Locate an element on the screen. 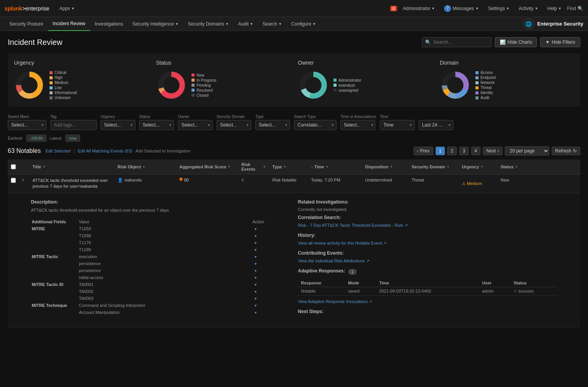 This screenshot has width=588, height=387. admin-nav: Administrator ▼ is located at coordinates (419, 9).